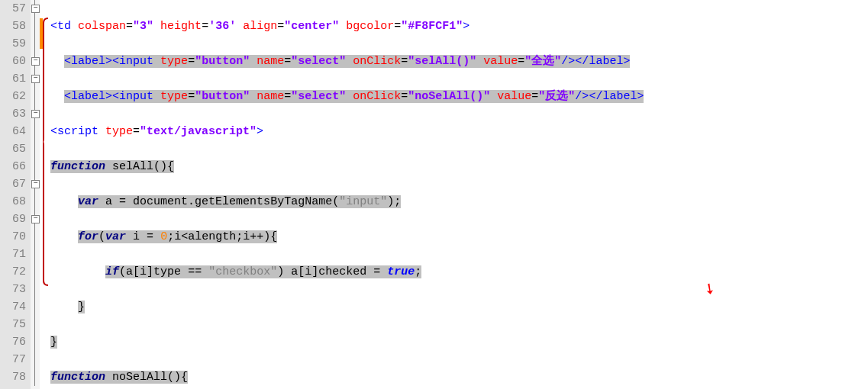  What do you see at coordinates (17, 236) in the screenshot?
I see `line-number: 70` at bounding box center [17, 236].